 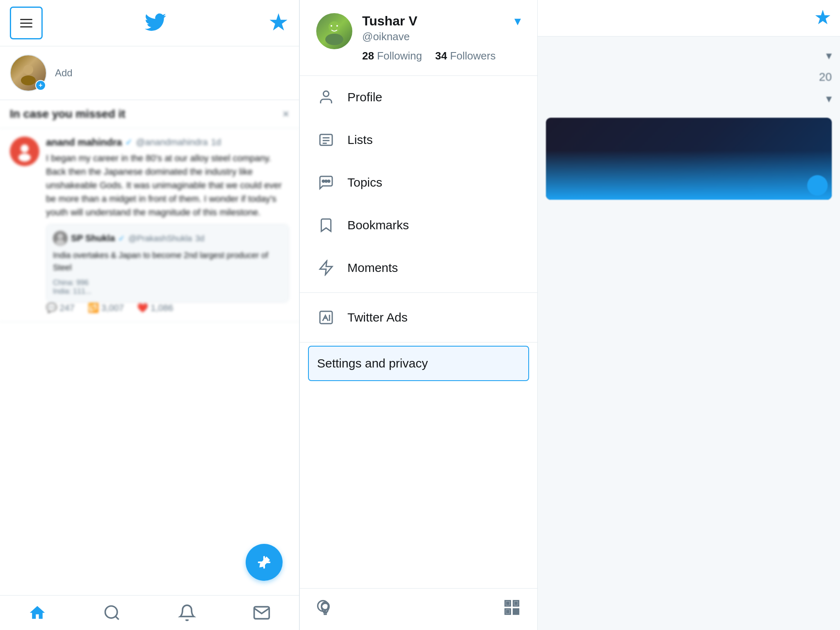 I want to click on followers-stat: 34 Followers, so click(x=465, y=56).